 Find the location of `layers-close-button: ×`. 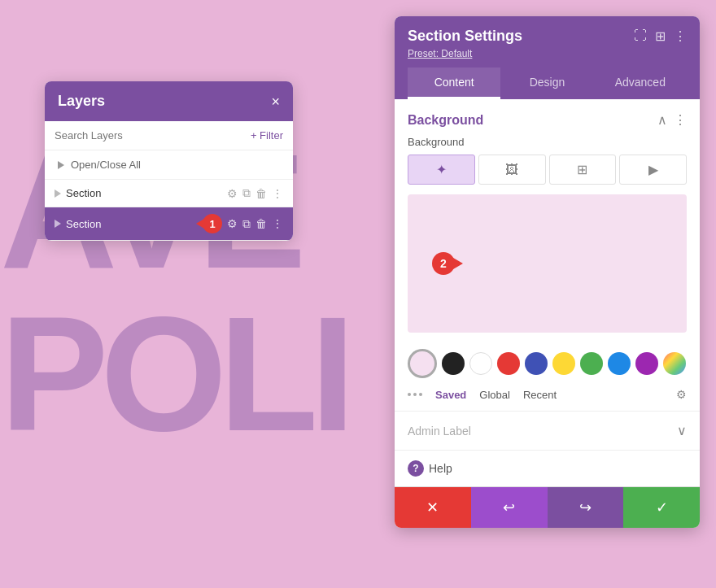

layers-close-button: × is located at coordinates (275, 102).